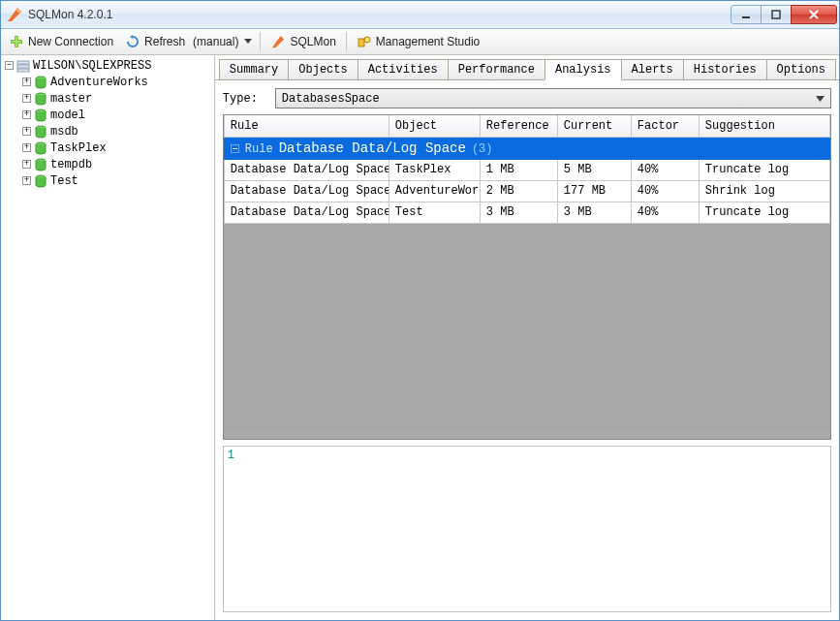  Describe the element at coordinates (61, 42) in the screenshot. I see `new-connection-button: New Connection` at that location.